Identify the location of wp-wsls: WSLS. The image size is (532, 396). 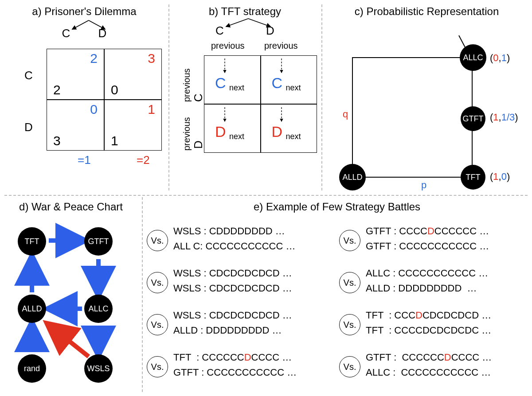
(98, 369).